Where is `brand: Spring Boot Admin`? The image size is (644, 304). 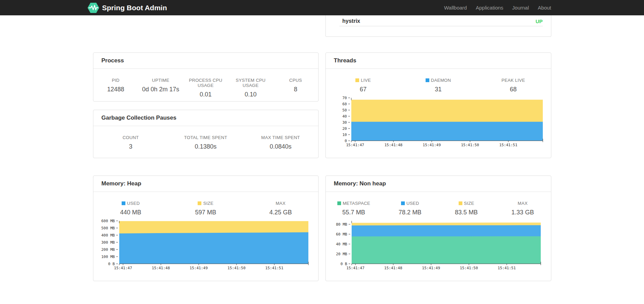
brand: Spring Boot Admin is located at coordinates (127, 8).